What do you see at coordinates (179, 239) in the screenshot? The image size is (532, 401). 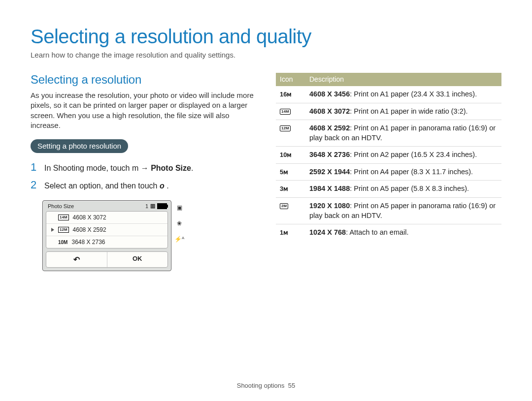 I see `flash-icon: ⚡ᴬ` at bounding box center [179, 239].